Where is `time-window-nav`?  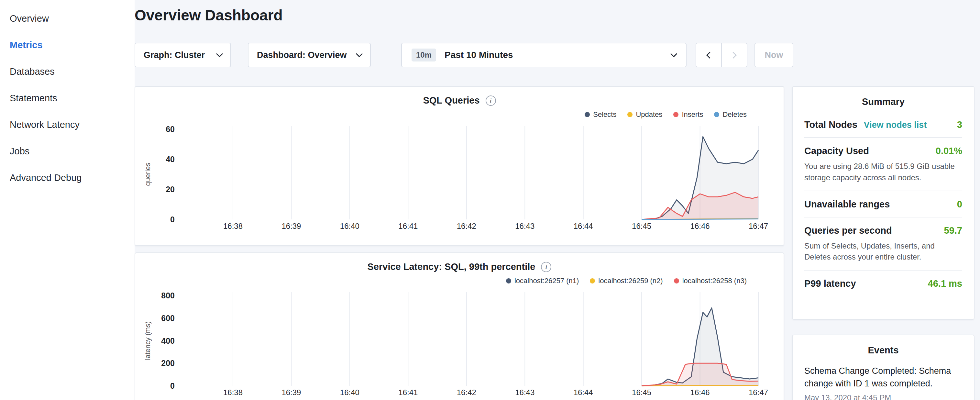
time-window-nav is located at coordinates (721, 55).